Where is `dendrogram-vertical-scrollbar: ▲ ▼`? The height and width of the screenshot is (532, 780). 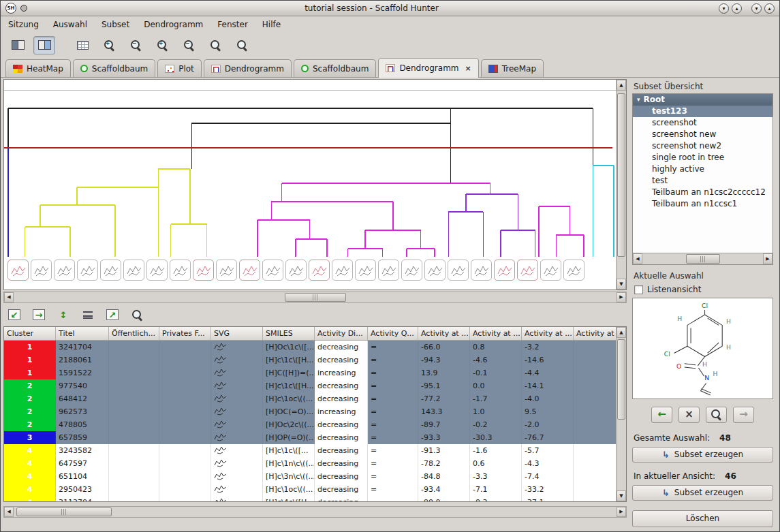
dendrogram-vertical-scrollbar: ▲ ▼ is located at coordinates (621, 185).